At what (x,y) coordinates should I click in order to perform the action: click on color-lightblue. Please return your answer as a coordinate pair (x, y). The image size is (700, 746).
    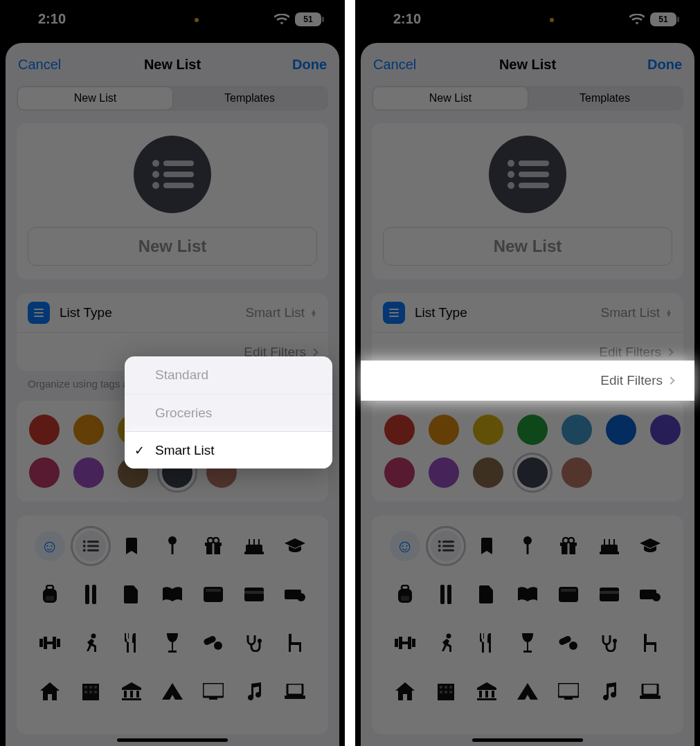
    Looking at the image, I should click on (577, 430).